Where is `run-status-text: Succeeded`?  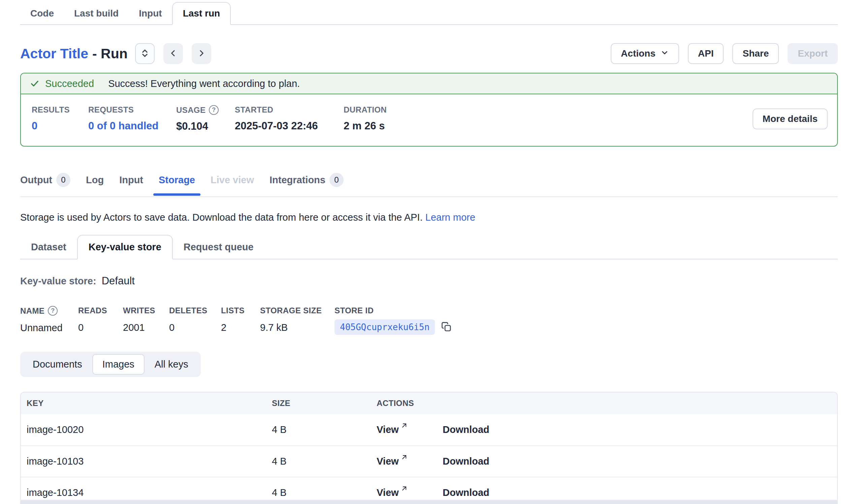 run-status-text: Succeeded is located at coordinates (69, 84).